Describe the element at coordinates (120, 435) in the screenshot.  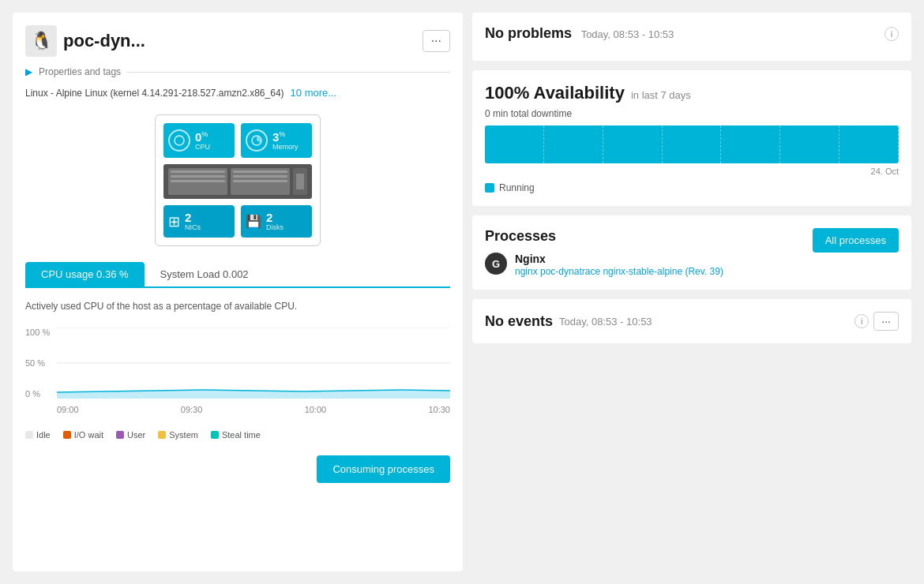
I see `user-dot` at that location.